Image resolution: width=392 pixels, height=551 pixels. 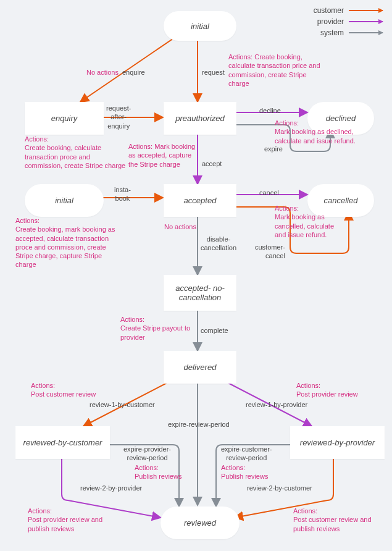 What do you see at coordinates (200, 367) in the screenshot?
I see `node-label: delivered` at bounding box center [200, 367].